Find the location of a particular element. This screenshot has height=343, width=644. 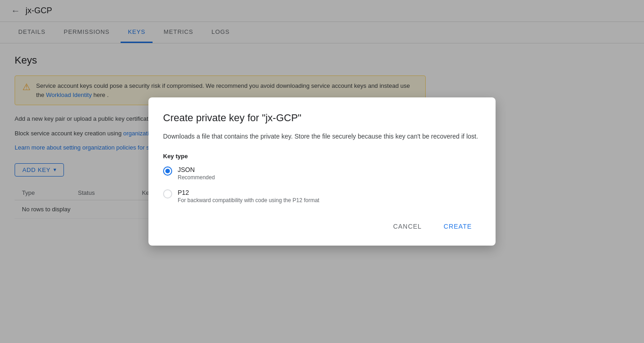

json-option: JSON Recommended is located at coordinates (322, 173).